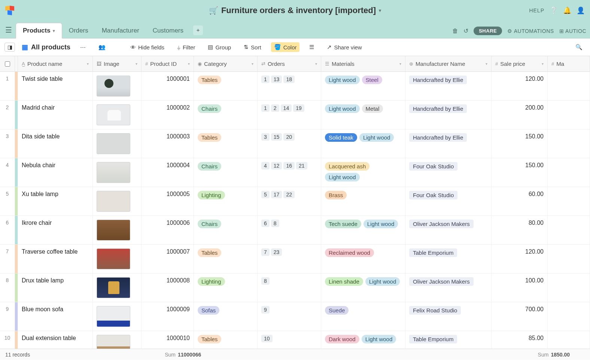 This screenshot has height=364, width=590. Describe the element at coordinates (210, 224) in the screenshot. I see `category-pill: Chairs` at that location.